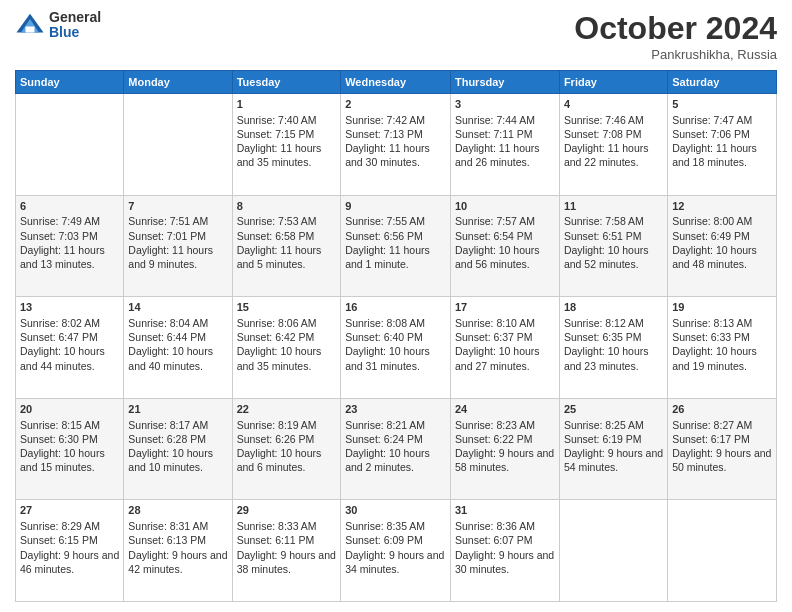 Image resolution: width=792 pixels, height=612 pixels. What do you see at coordinates (70, 526) in the screenshot?
I see `day-info: Sunrise: 8:29 AM` at bounding box center [70, 526].